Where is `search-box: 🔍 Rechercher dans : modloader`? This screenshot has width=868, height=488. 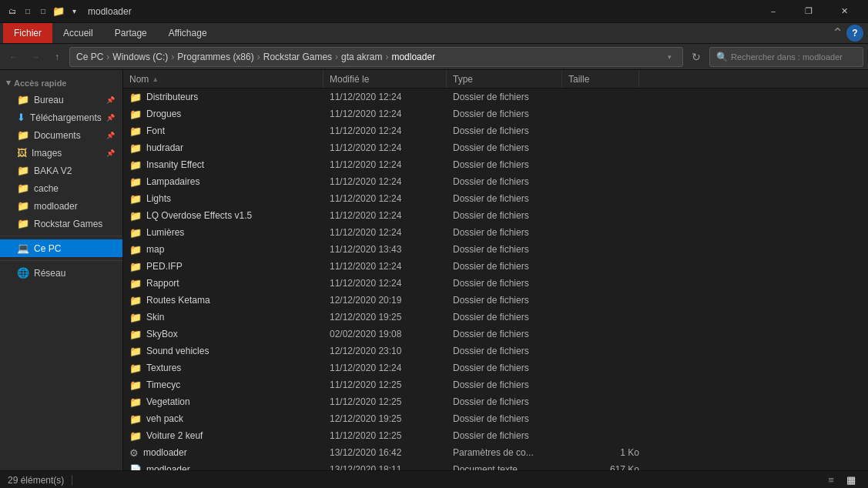
search-box: 🔍 Rechercher dans : modloader is located at coordinates (786, 57).